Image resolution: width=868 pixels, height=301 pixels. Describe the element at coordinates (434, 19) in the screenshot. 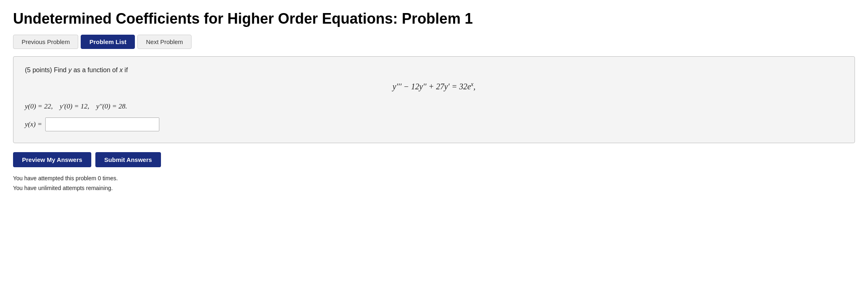

I see `page-title: Undetermined Coefficients for Higher Ord…` at that location.